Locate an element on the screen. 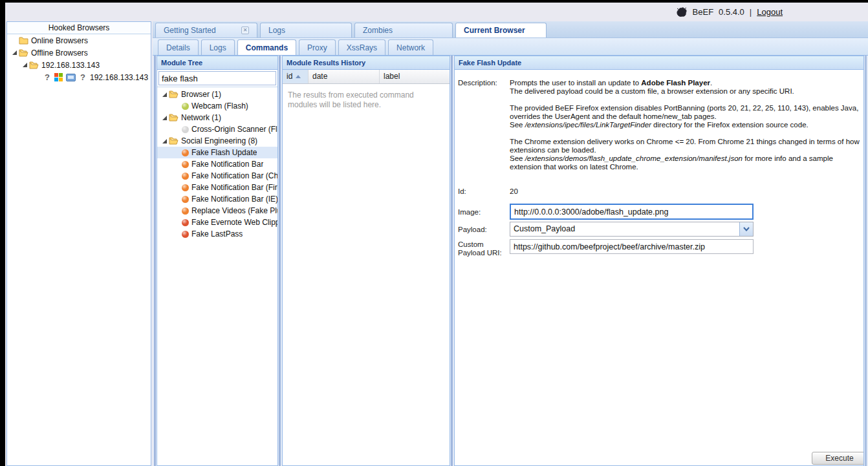 This screenshot has height=466, width=868. tree-item-hooked-browser: ? ? 192.168.133.143 is located at coordinates (79, 78).